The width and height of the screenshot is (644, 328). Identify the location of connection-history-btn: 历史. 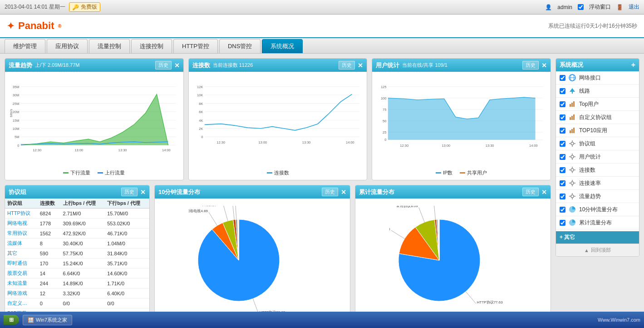
(347, 65).